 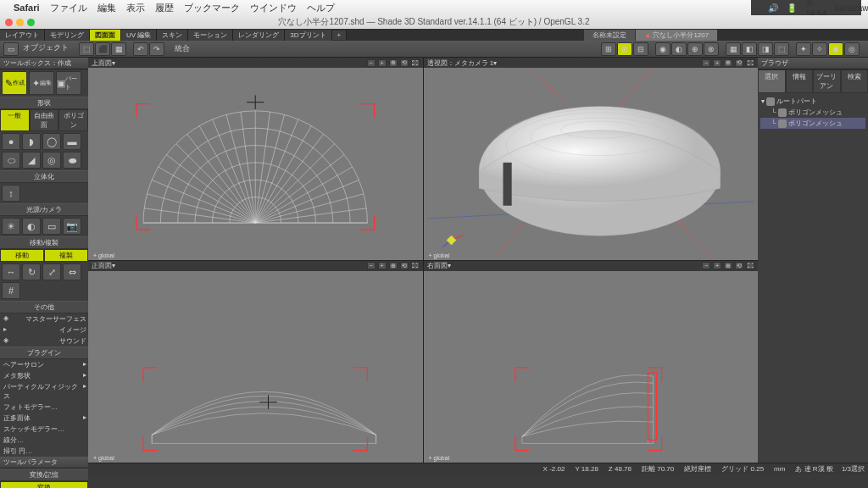 What do you see at coordinates (309, 36) in the screenshot?
I see `tab-3dprint: 3Dプリント` at bounding box center [309, 36].